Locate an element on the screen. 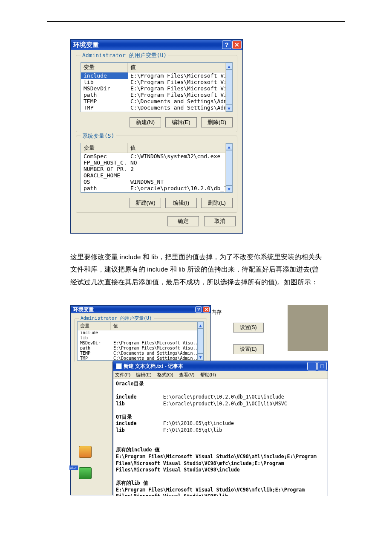 This screenshot has width=392, height=555. list-item-name: path is located at coordinates (104, 188).